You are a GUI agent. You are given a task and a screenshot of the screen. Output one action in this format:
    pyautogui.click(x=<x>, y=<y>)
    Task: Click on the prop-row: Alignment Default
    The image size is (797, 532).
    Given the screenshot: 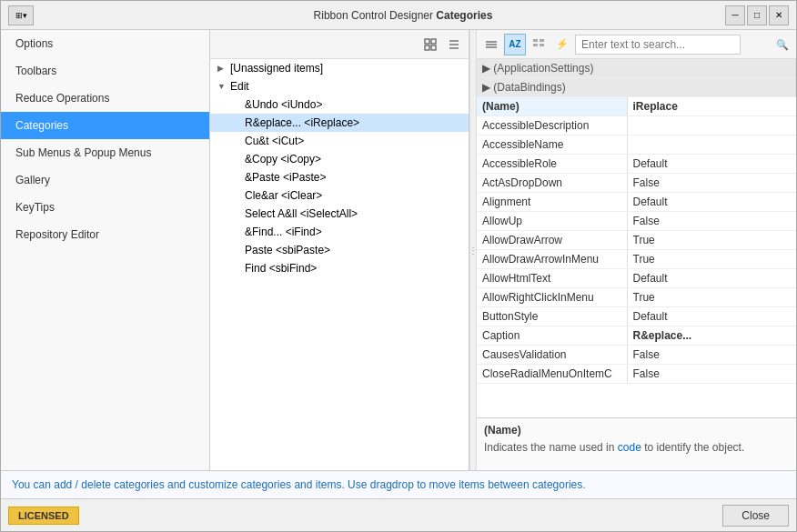 What is the action you would take?
    pyautogui.click(x=637, y=202)
    